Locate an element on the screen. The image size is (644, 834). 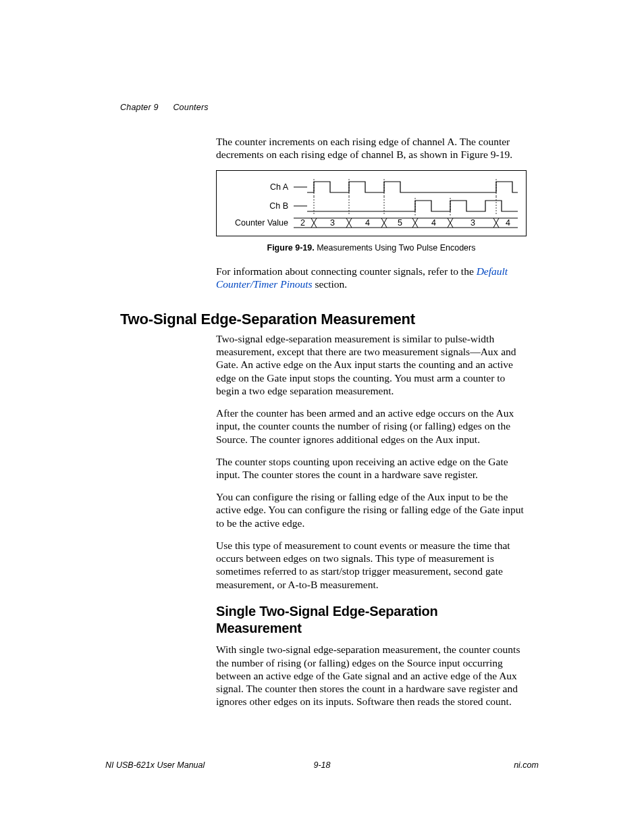
running-header: Chapter 9 Counters is located at coordinates (165, 107).